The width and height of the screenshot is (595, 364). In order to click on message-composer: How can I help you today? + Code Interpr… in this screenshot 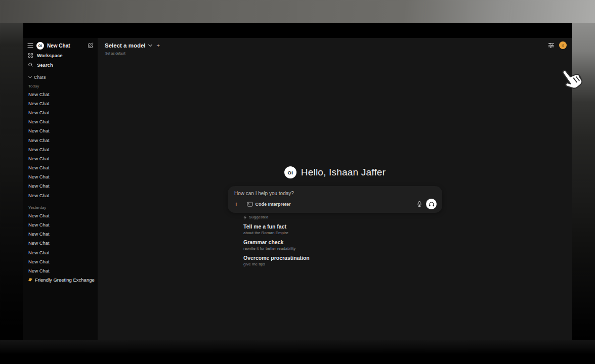, I will do `click(335, 199)`.